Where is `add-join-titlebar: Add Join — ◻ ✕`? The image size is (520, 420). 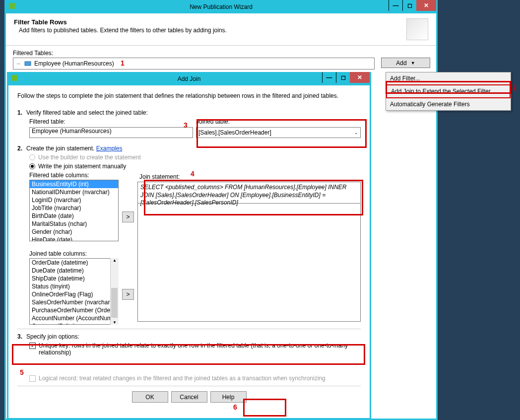
add-join-titlebar: Add Join — ◻ ✕ is located at coordinates (189, 78).